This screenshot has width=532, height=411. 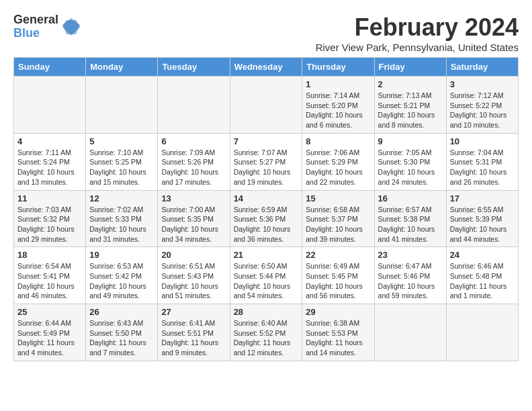 I want to click on day-info: Sunrise: 6:44 AM Sunset: 5:49 PM Dayligh…, so click(x=50, y=338).